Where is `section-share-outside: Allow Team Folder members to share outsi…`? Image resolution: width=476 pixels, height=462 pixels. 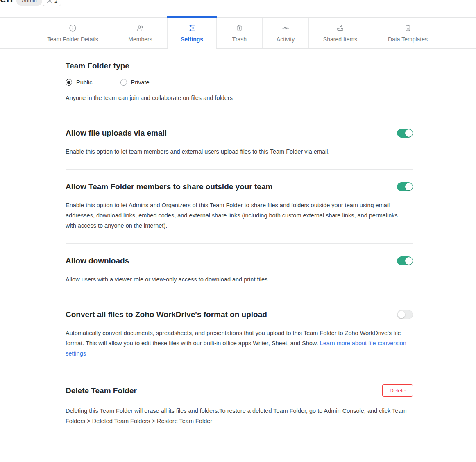 section-share-outside: Allow Team Folder members to share outsi… is located at coordinates (239, 206).